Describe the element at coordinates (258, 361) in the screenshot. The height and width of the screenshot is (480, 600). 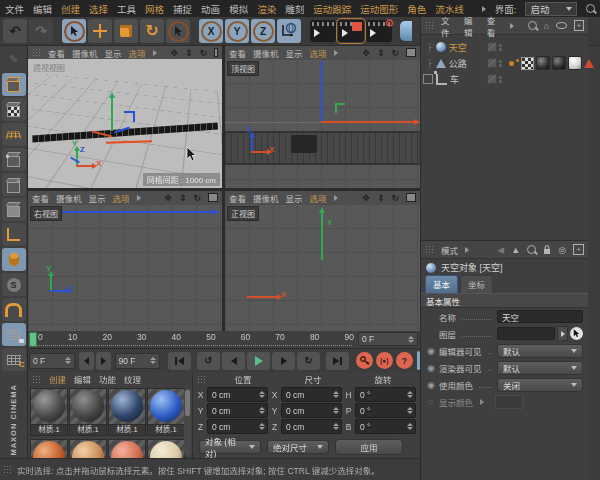
I see `play-button` at that location.